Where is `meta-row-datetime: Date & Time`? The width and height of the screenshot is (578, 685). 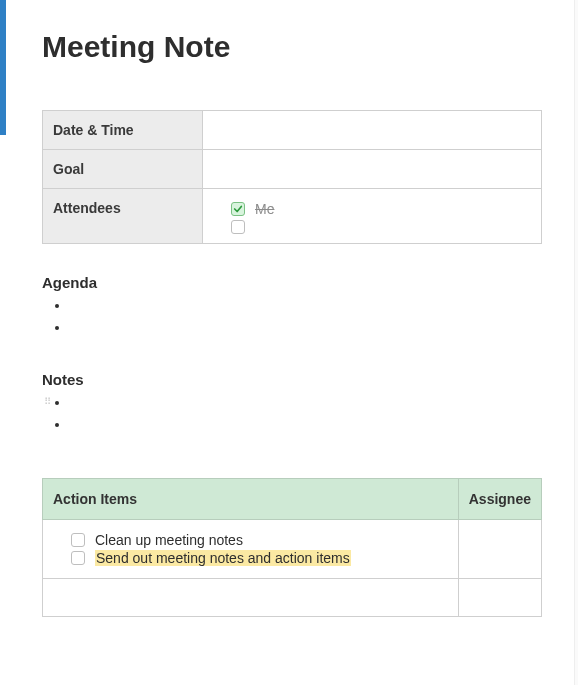
meta-row-datetime: Date & Time is located at coordinates (292, 130).